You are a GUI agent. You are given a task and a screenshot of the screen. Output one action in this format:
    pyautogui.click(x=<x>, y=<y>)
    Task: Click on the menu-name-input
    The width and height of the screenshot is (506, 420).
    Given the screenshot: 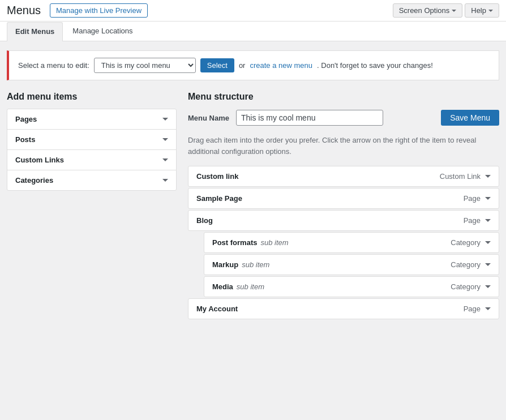 What is the action you would take?
    pyautogui.click(x=310, y=118)
    